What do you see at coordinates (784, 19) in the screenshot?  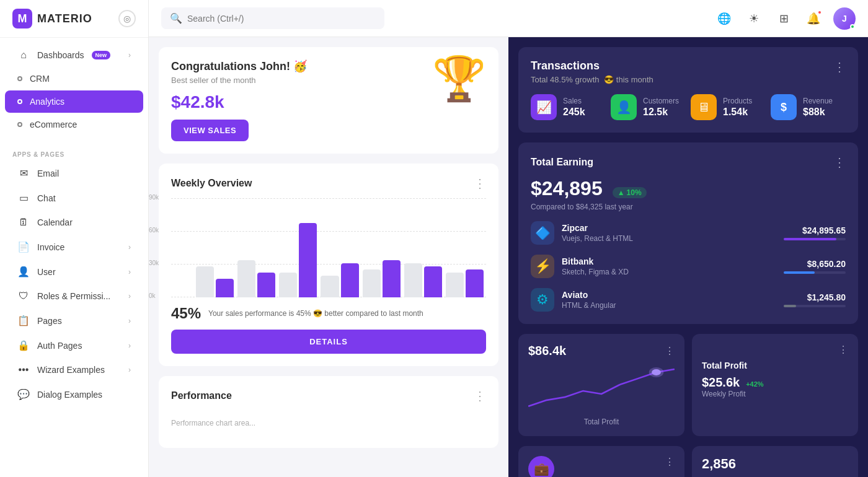 I see `grid-icon: ⊞` at bounding box center [784, 19].